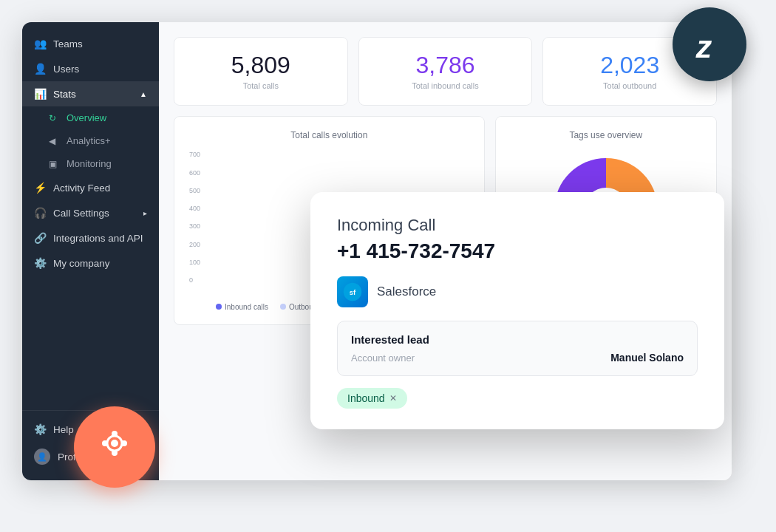  I want to click on total-calls-label: Total calls, so click(261, 86).